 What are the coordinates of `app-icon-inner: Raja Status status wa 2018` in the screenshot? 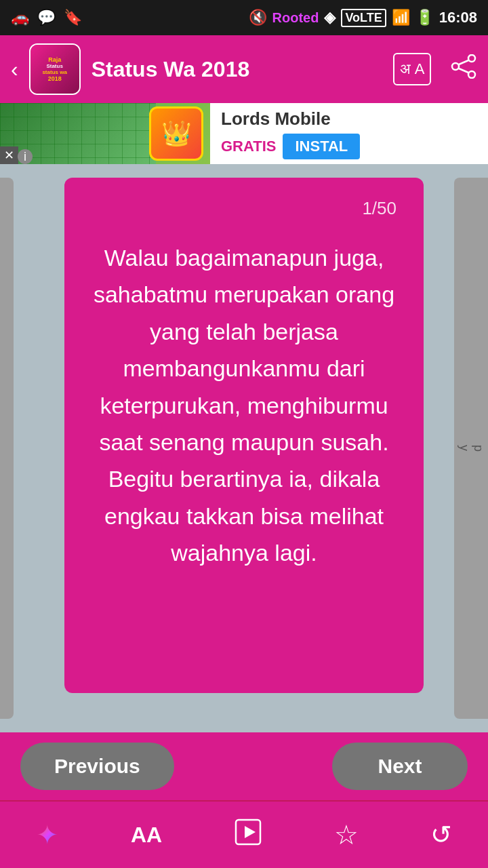 It's located at (55, 69).